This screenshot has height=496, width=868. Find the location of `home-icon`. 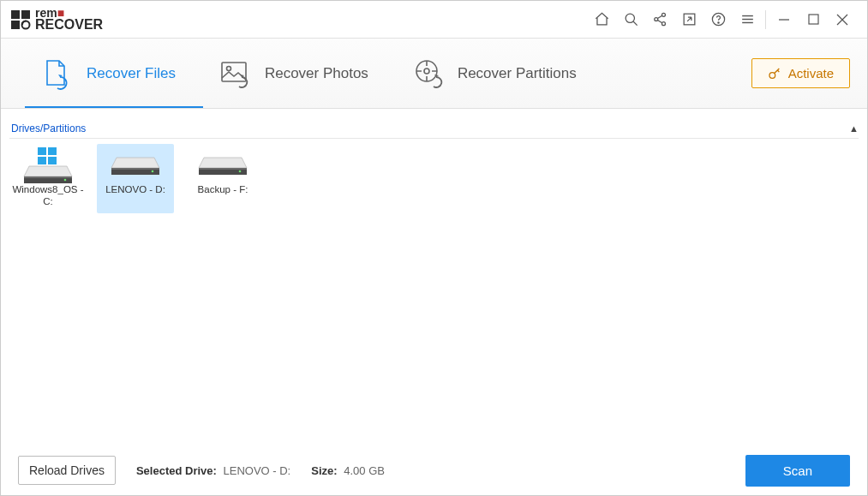

home-icon is located at coordinates (602, 20).